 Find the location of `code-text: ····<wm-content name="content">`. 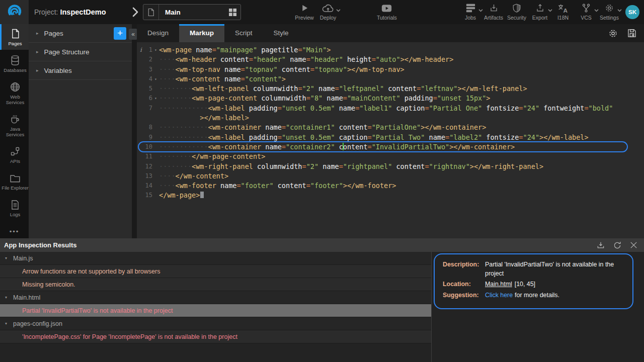

code-text: ····<wm-content name="content"> is located at coordinates (401, 79).